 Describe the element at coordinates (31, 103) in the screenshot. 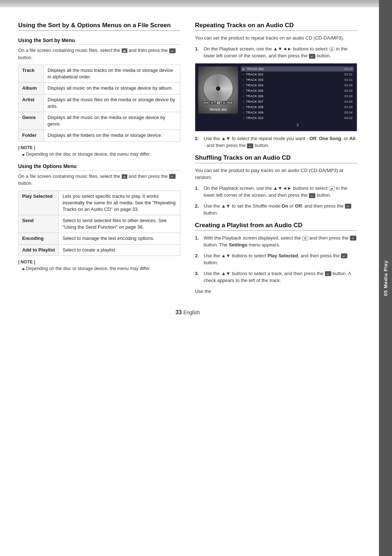

I see `sort-label-artist: Artist` at that location.